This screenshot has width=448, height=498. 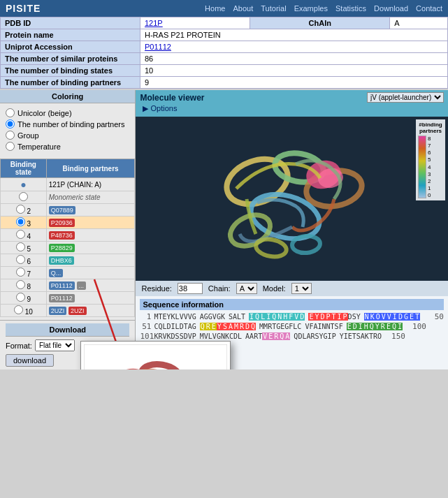 I want to click on color-legend: #bindingpartners 876543210, so click(x=431, y=160).